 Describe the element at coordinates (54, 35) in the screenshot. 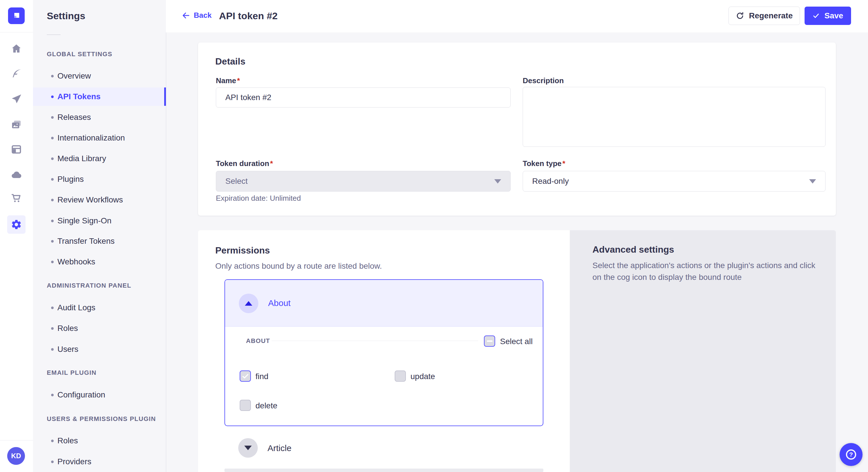

I see `subnav-title-divider` at that location.